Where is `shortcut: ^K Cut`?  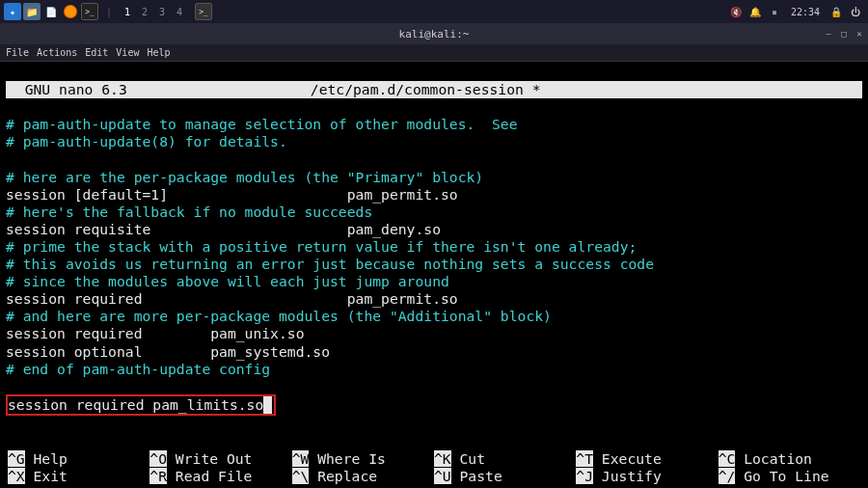
shortcut: ^K Cut is located at coordinates (505, 459).